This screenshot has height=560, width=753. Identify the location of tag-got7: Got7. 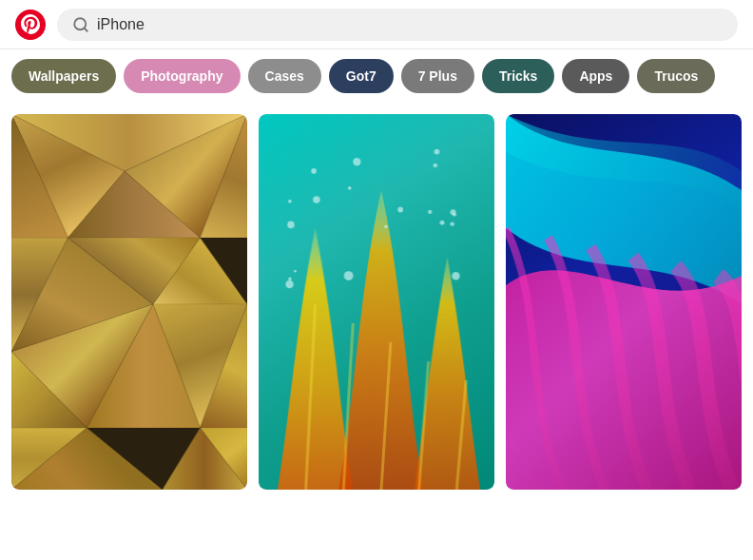
(361, 76).